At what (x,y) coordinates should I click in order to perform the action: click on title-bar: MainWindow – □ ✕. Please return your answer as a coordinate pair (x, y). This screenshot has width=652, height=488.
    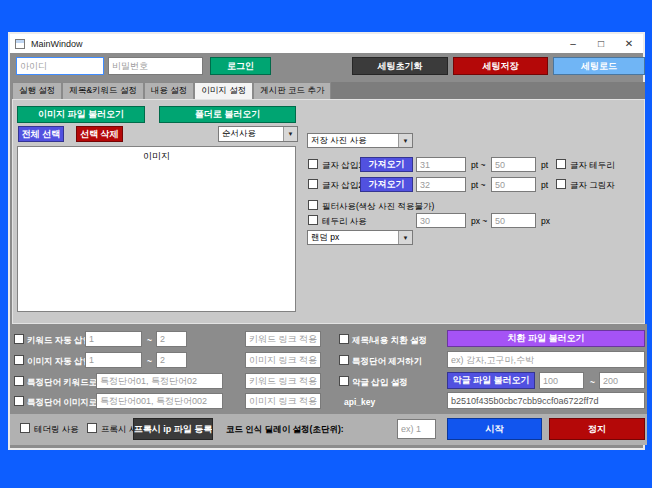
    Looking at the image, I should click on (326, 44).